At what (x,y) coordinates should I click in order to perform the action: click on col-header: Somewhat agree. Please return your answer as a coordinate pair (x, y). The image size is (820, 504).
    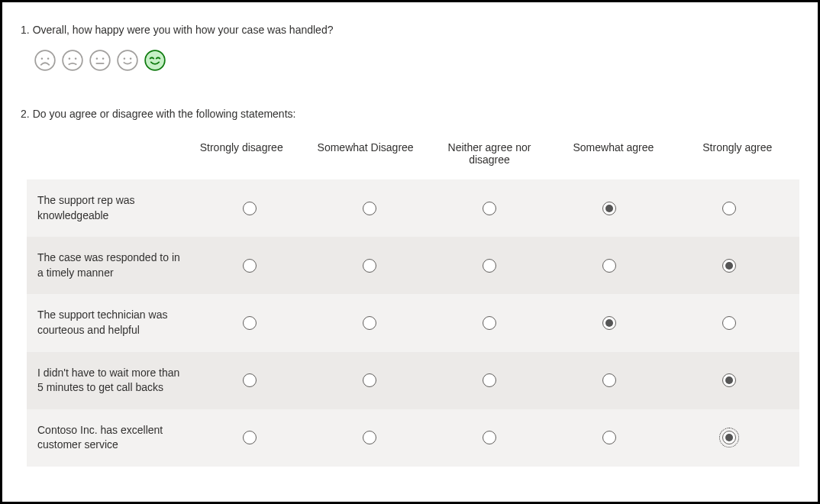
    Looking at the image, I should click on (613, 153).